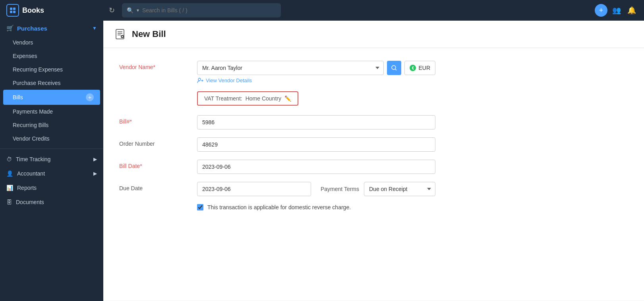  What do you see at coordinates (155, 164) in the screenshot?
I see `bill-date-label: Bill Date*` at bounding box center [155, 164].